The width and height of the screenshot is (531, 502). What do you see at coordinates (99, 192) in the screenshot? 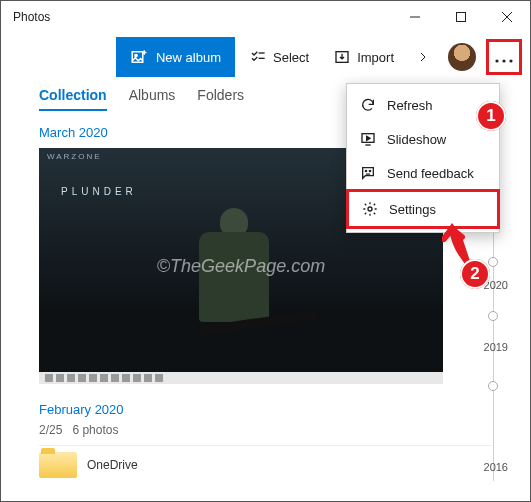
I see `game-mode-text: PLUNDER` at bounding box center [99, 192].